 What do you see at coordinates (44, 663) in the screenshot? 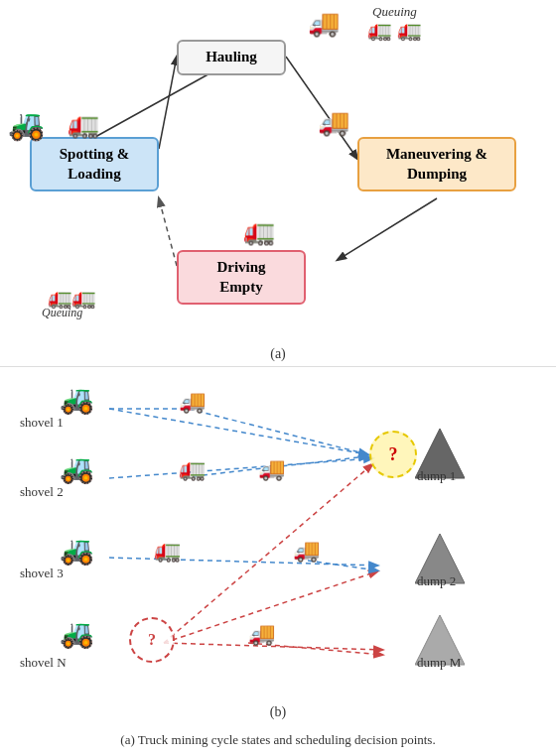
I see `shovel-n-label: shovel N` at bounding box center [44, 663].